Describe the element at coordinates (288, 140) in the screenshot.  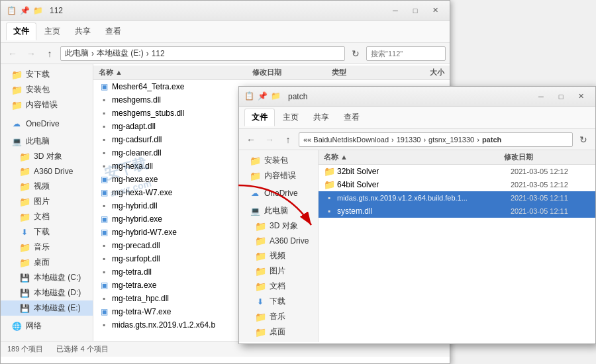
I see `up-btn-patch: ↑` at that location.